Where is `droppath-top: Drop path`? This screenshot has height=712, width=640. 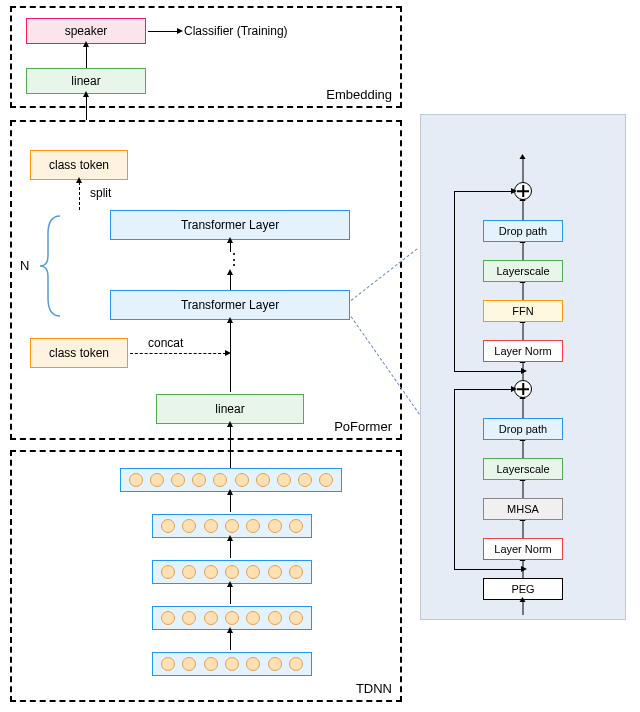
droppath-top: Drop path is located at coordinates (523, 231).